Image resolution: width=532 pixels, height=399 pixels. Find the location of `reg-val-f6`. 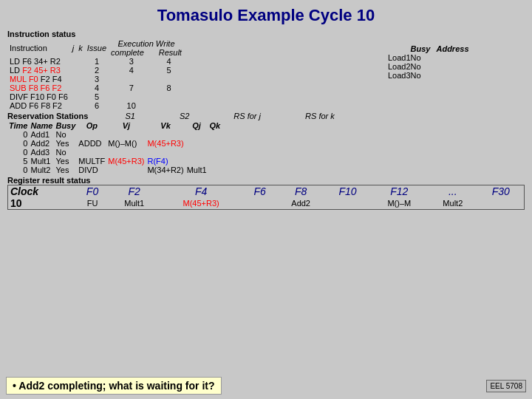

reg-val-f6 is located at coordinates (260, 204).